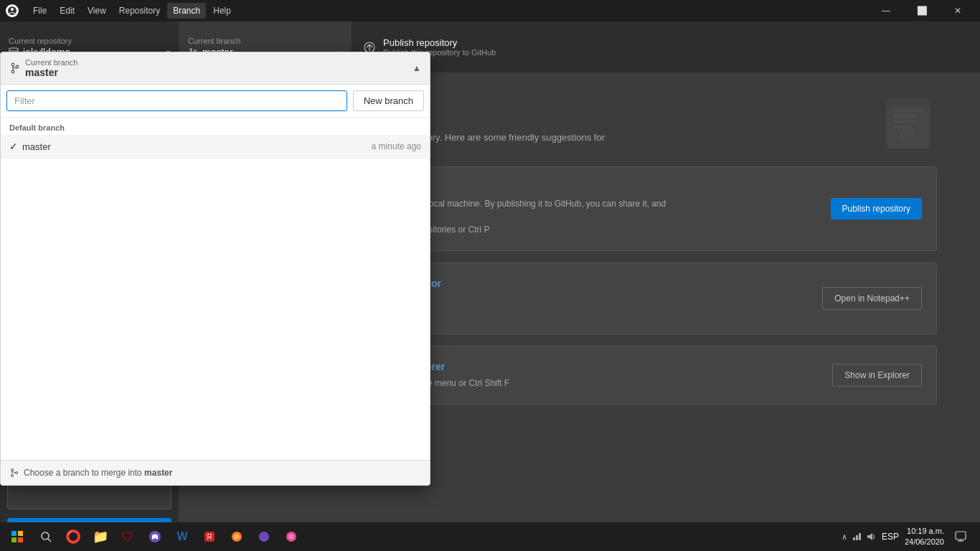  Describe the element at coordinates (877, 209) in the screenshot. I see `publish-repo-card-button: Publish repository` at that location.